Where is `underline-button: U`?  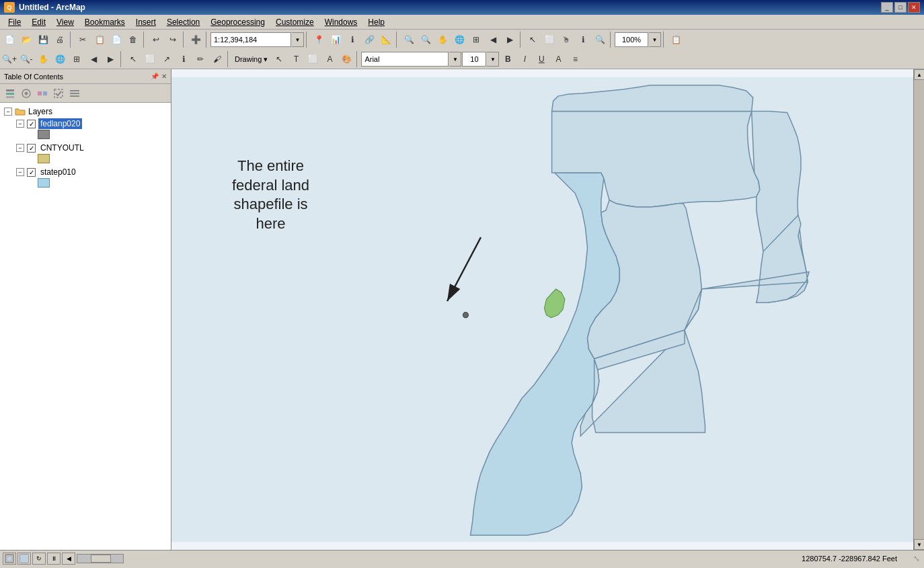
underline-button: U is located at coordinates (541, 59).